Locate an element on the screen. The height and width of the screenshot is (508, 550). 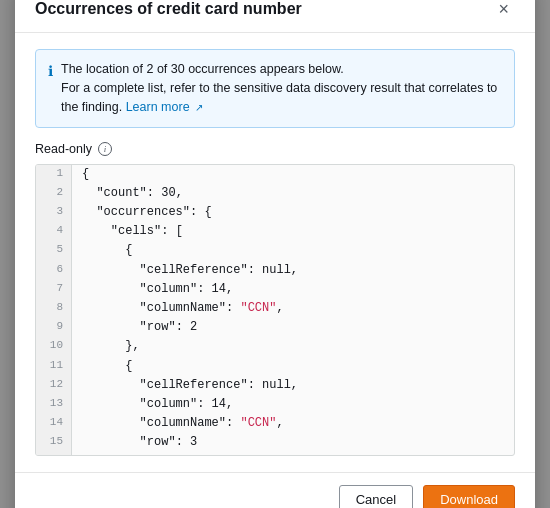
line-content: }, is located at coordinates (293, 346).